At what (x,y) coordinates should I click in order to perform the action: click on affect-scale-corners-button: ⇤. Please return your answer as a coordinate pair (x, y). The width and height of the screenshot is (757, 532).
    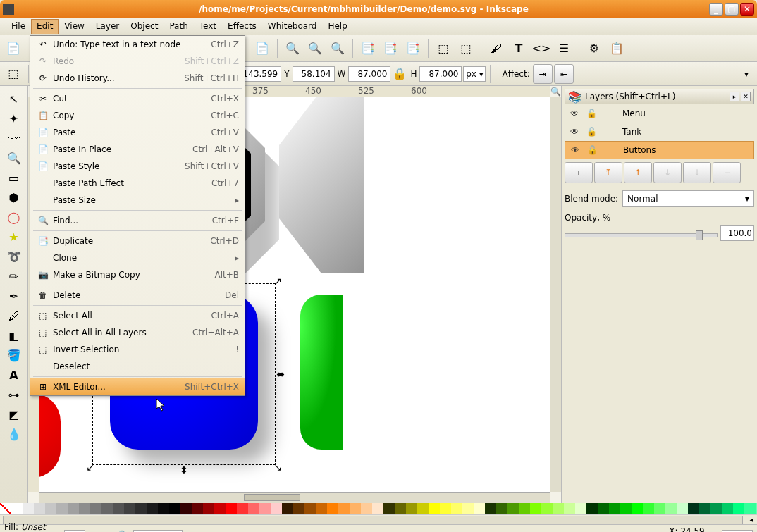
    Looking at the image, I should click on (564, 74).